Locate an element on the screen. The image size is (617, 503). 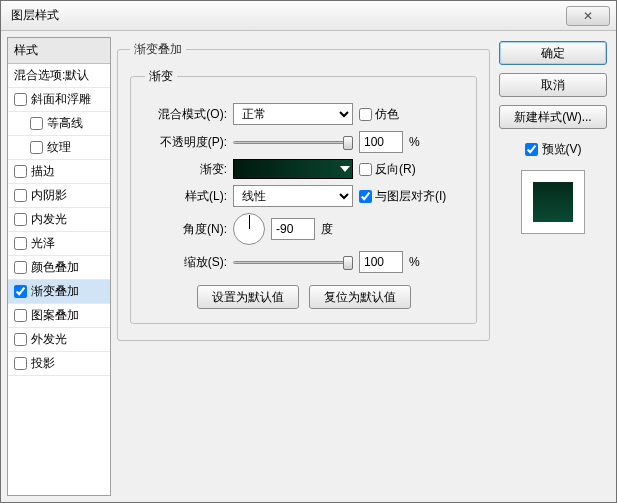
styles-header: 样式 is located at coordinates (59, 51).